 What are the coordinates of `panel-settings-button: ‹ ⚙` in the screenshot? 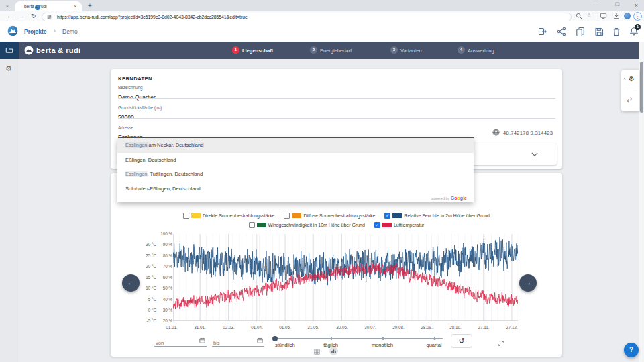 It's located at (631, 80).